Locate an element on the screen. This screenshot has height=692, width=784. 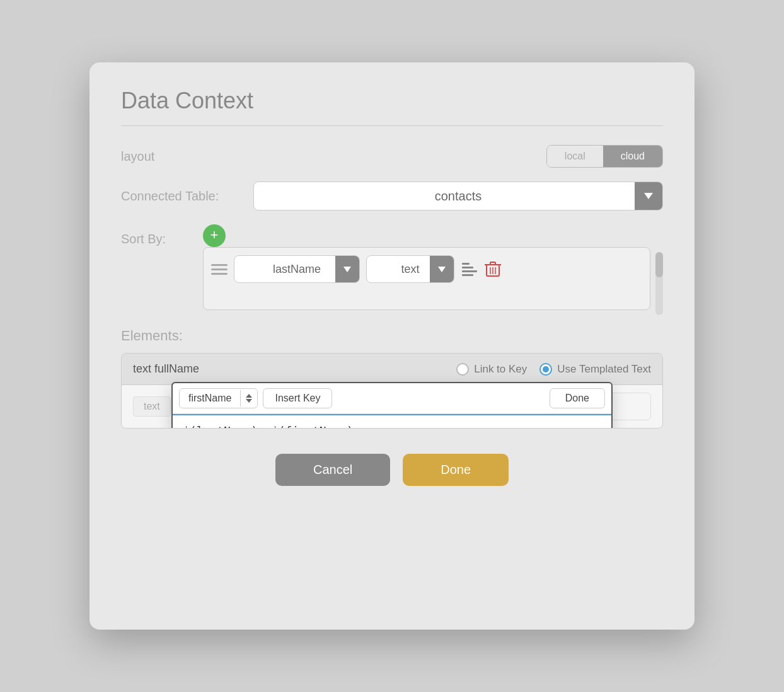
layout-label: layout is located at coordinates (184, 156).